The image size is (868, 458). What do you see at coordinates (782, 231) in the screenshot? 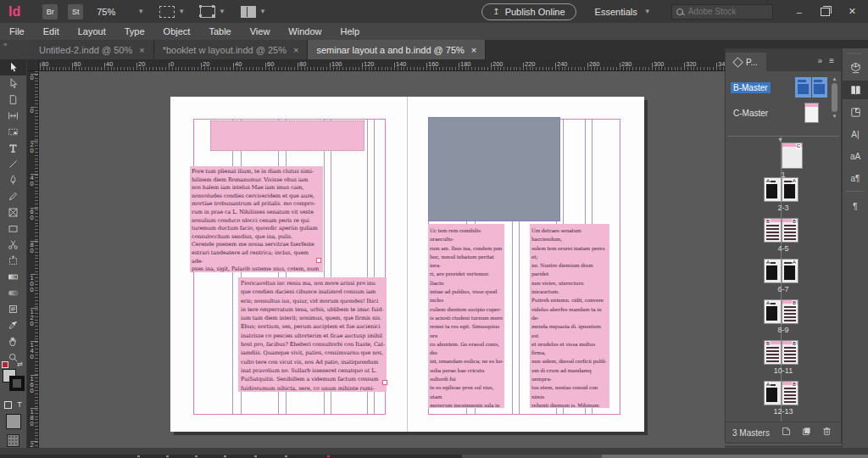
I see `spread-row: BB` at bounding box center [782, 231].